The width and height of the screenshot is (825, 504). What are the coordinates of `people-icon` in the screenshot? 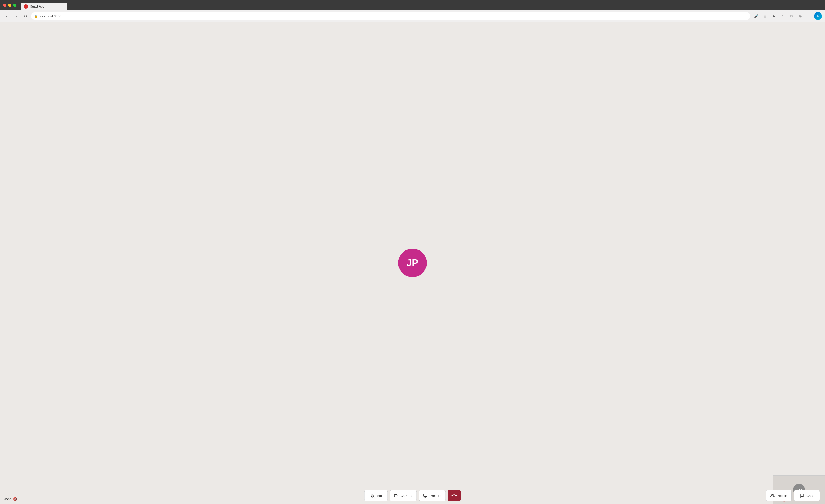 It's located at (772, 496).